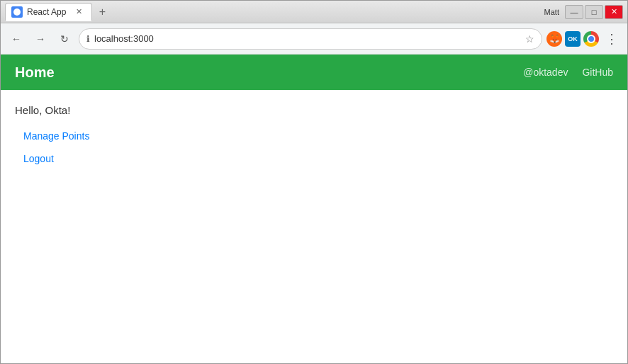  I want to click on firefox-extension-icon: 🦊, so click(554, 39).